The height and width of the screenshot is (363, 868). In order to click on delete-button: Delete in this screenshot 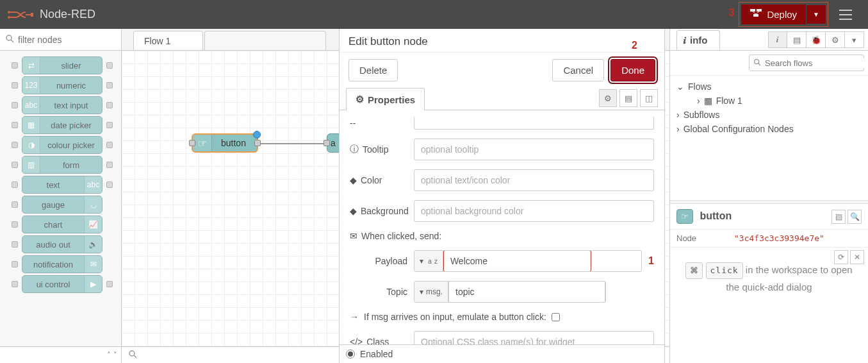, I will do `click(373, 71)`.